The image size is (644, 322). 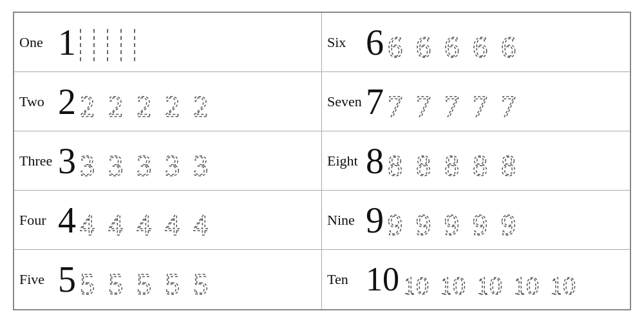 I want to click on trace-eight-2: 8, so click(x=428, y=161).